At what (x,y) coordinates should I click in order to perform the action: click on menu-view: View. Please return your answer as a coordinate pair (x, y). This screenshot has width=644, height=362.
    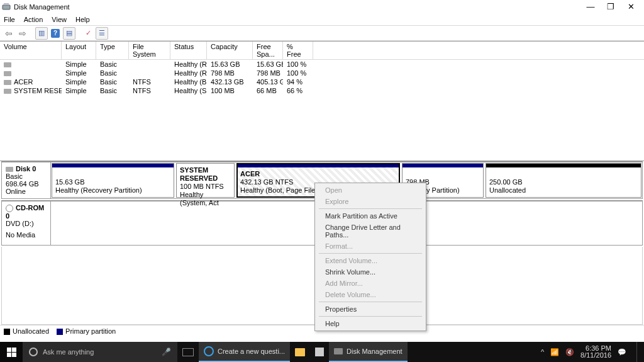
    Looking at the image, I should click on (59, 20).